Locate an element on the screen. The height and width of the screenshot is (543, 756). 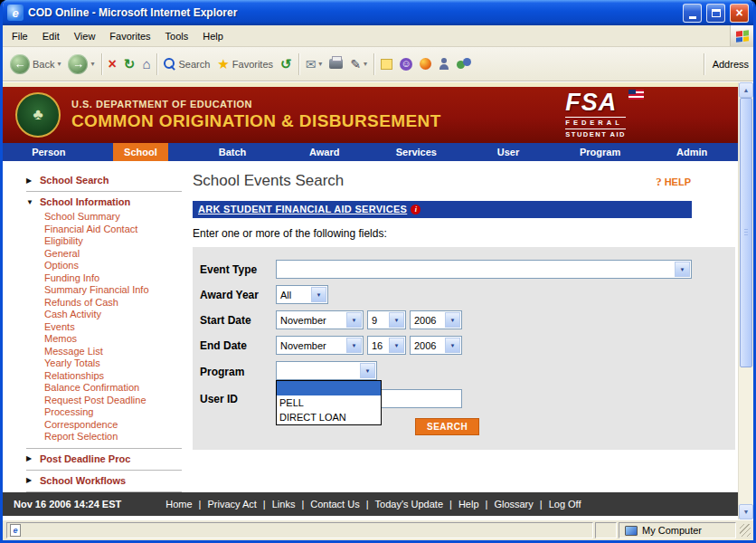
sidebar-item-options: Options is located at coordinates (113, 266).